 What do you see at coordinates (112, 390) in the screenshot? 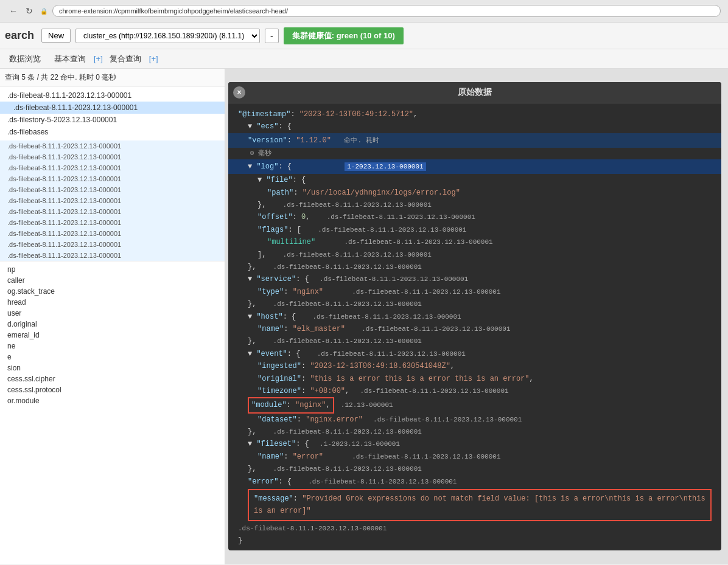
I see `field-ssl-protocol: cess.ssl.protocol` at bounding box center [112, 390].